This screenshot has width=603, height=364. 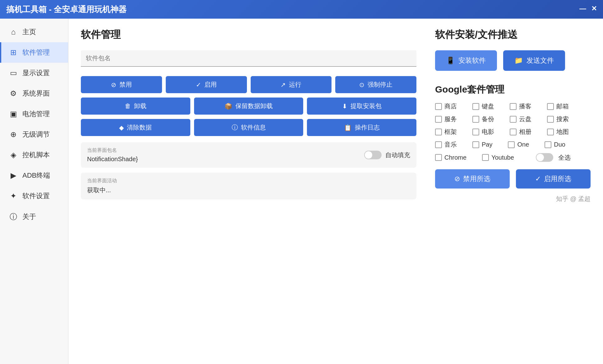 I want to click on sidebar-label-settings: 软件设置, so click(x=36, y=196).